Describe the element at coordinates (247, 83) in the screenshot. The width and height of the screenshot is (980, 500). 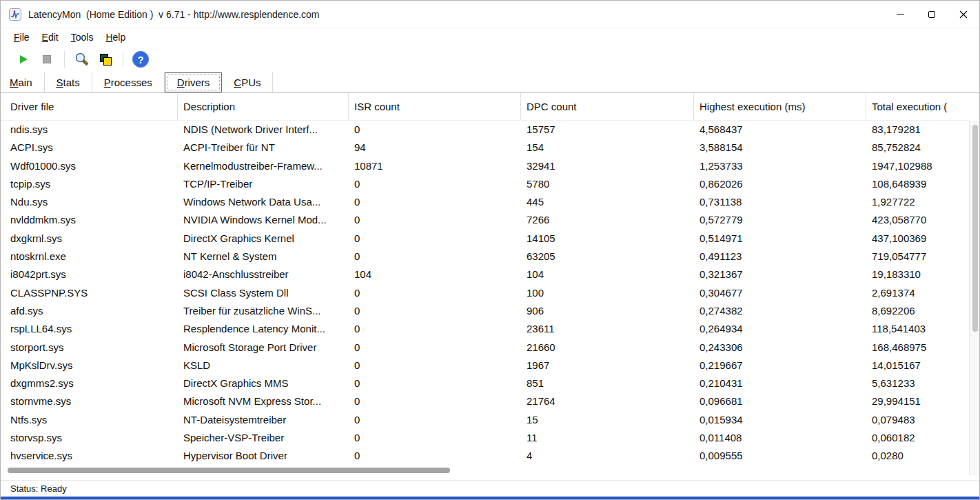
I see `tab-cpus: CPUs` at that location.